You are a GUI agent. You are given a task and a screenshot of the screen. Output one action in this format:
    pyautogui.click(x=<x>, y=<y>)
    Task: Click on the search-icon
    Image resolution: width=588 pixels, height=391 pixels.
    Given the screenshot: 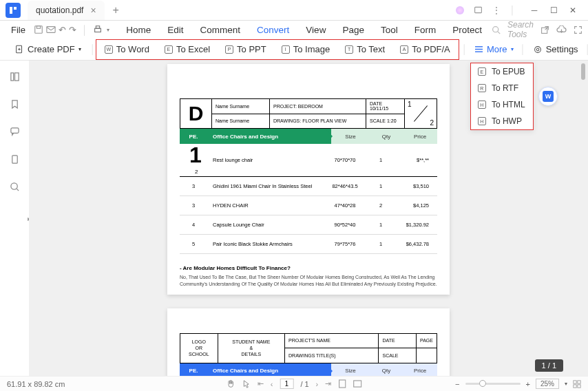 What is the action you would take?
    pyautogui.click(x=496, y=30)
    